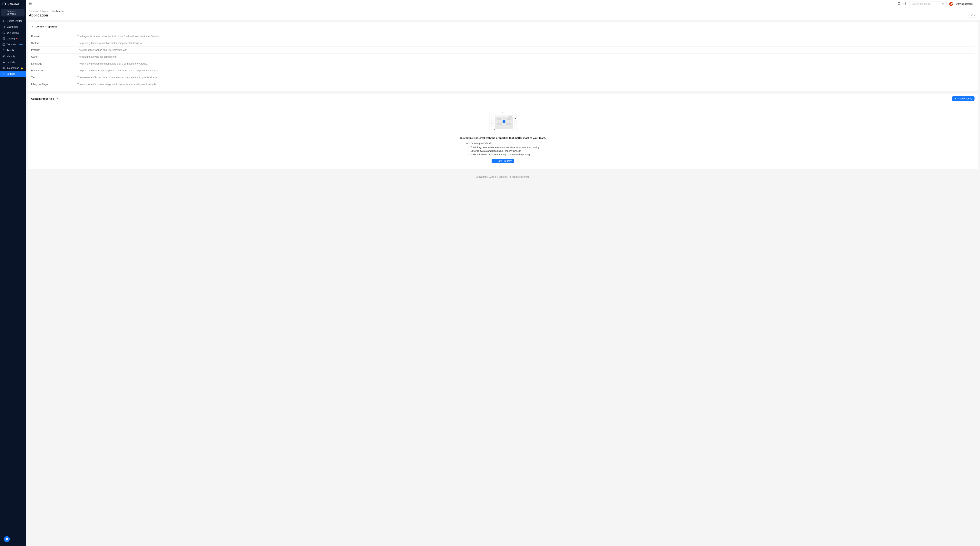 Image resolution: width=980 pixels, height=546 pixels. I want to click on brand-name: OpsLevel, so click(14, 4).